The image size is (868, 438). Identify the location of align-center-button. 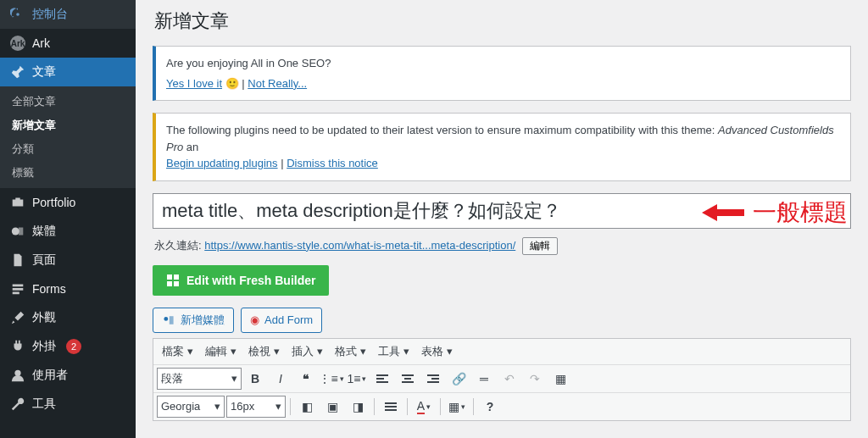
(408, 379).